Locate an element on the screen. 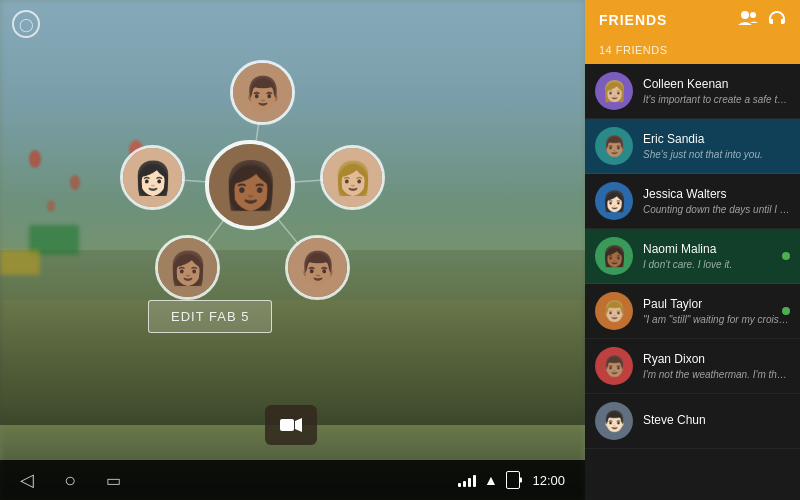 The image size is (800, 500). home-button: ○ is located at coordinates (70, 480).